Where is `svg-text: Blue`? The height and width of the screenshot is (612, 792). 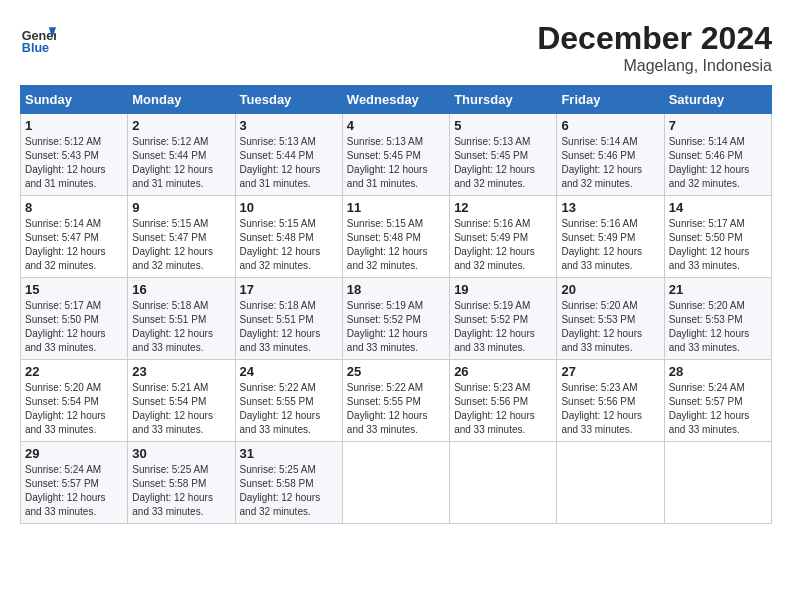
svg-text: Blue is located at coordinates (36, 48).